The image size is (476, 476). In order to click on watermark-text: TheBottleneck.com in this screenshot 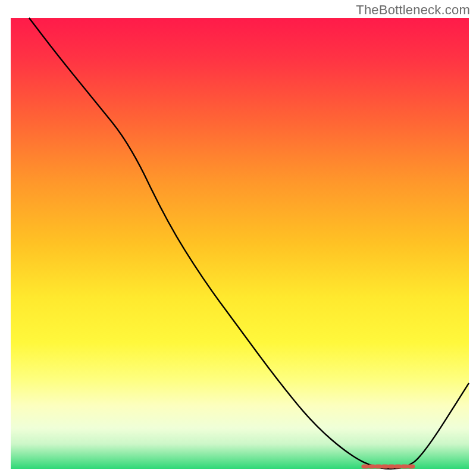, I will do `click(413, 10)`.